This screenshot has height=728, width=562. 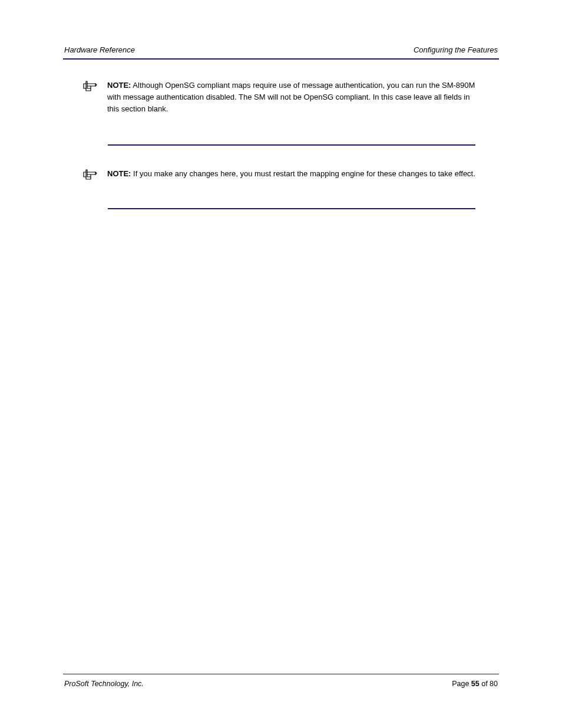 What do you see at coordinates (281, 59) in the screenshot?
I see `header-divider` at bounding box center [281, 59].